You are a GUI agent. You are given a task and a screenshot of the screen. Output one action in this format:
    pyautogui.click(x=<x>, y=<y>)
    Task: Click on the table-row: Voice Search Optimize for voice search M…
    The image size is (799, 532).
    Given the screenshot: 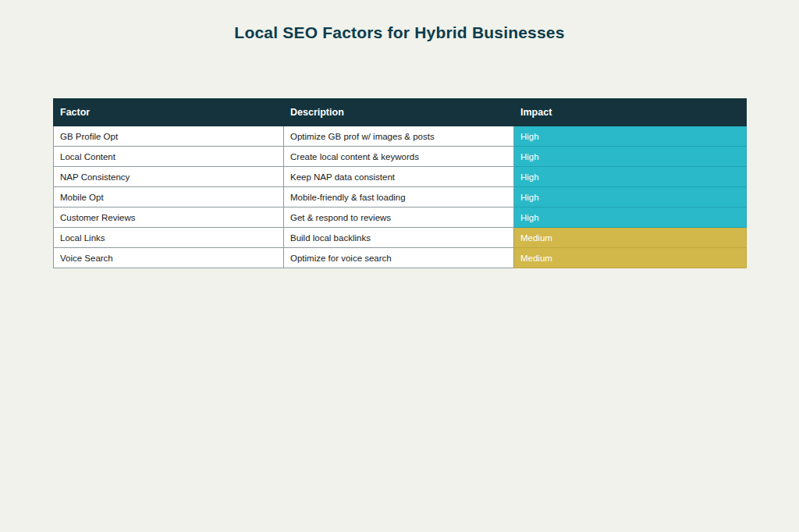 What is the action you would take?
    pyautogui.click(x=400, y=258)
    